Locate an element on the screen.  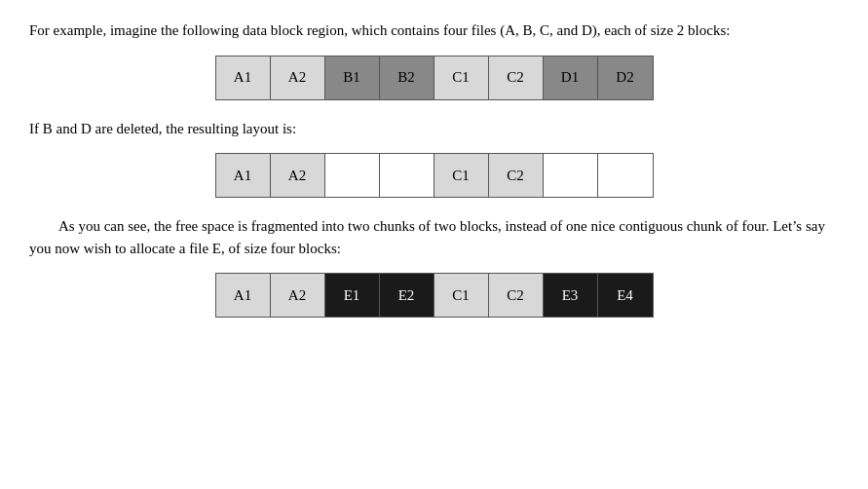
cell-a2-3: A2 is located at coordinates (298, 295).